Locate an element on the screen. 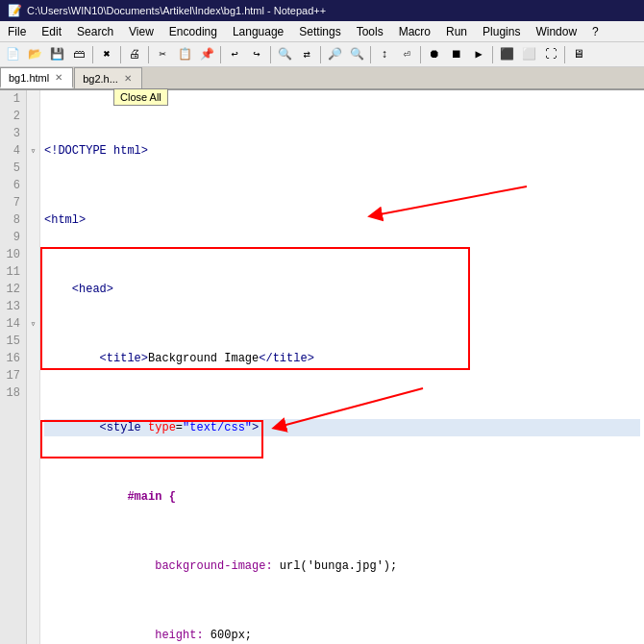 This screenshot has width=644, height=644. code-line-7: background-image: url('bunga.jpg'); is located at coordinates (342, 566).